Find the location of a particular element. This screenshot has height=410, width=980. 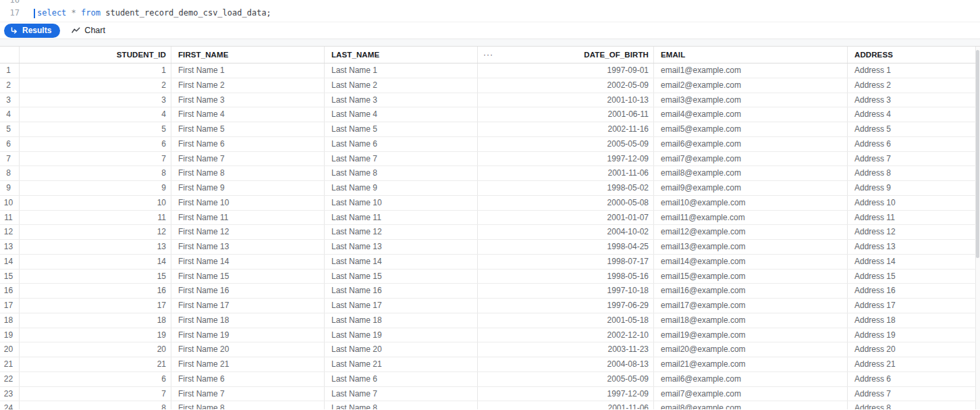

row-number: 5 is located at coordinates (9, 130).